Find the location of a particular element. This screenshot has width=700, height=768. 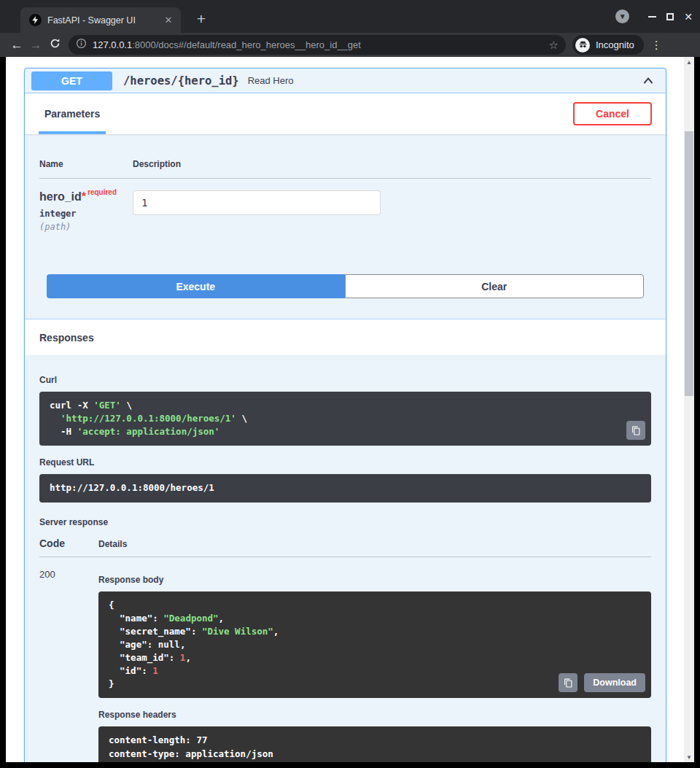

col-header-code: Code is located at coordinates (69, 543).